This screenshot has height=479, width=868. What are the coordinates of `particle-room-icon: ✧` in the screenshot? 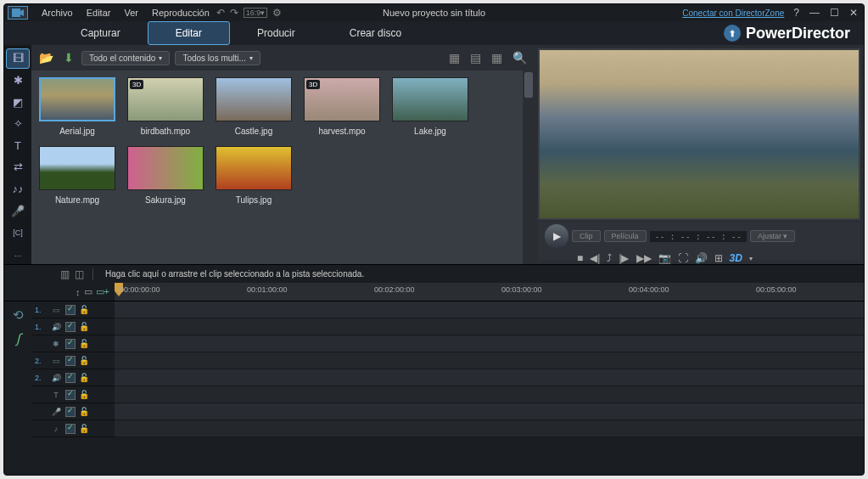 It's located at (18, 124).